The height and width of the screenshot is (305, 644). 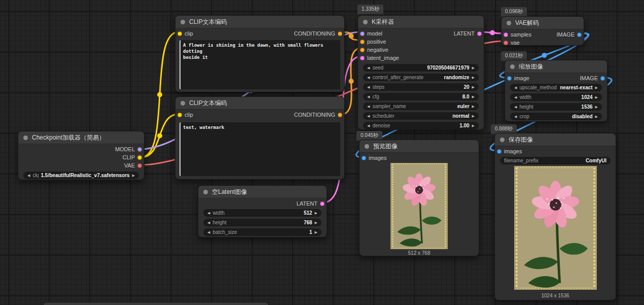 I want to click on node-save-image: 保存图像 images filename_prefix ComfyUI, so click(x=555, y=217).